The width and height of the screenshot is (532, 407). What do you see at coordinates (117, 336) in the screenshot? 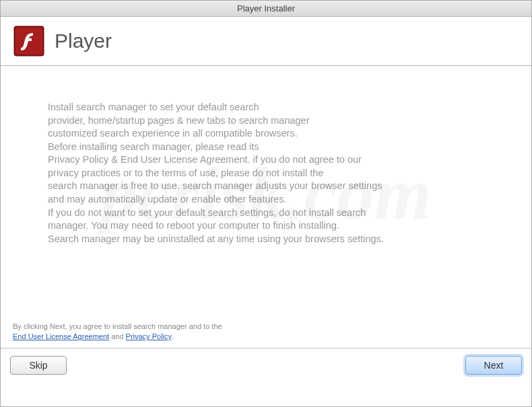
I see `footer-and: and` at bounding box center [117, 336].